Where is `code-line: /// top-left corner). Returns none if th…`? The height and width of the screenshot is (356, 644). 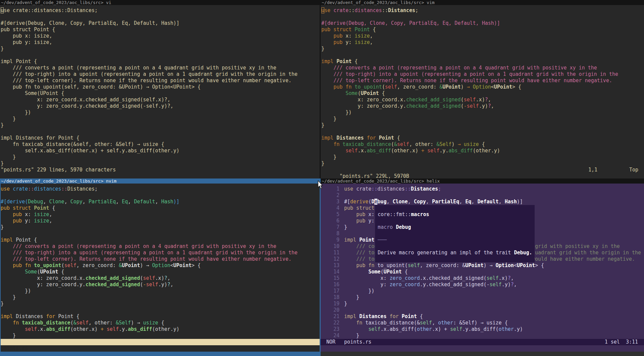 code-line: /// top-left corner). Returns none if th… is located at coordinates (160, 81).